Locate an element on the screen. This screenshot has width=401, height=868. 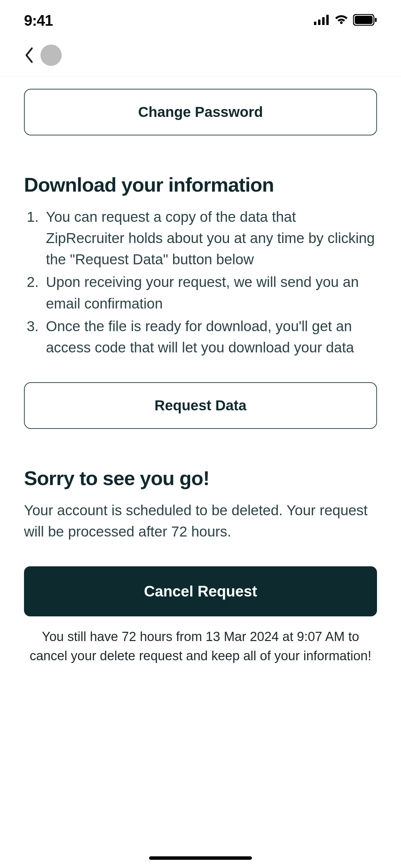
list-item: 2. Upon receiving your request, we will … is located at coordinates (200, 293).